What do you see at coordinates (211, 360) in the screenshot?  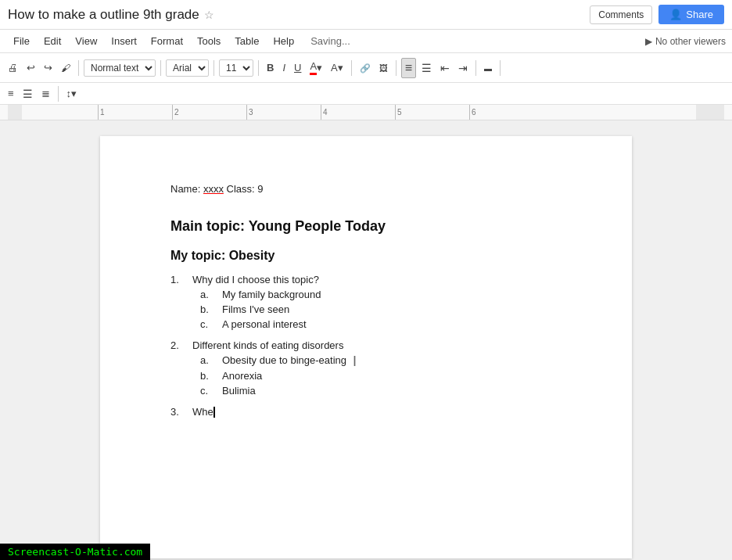 I see `sub-label-2a: a.` at bounding box center [211, 360].